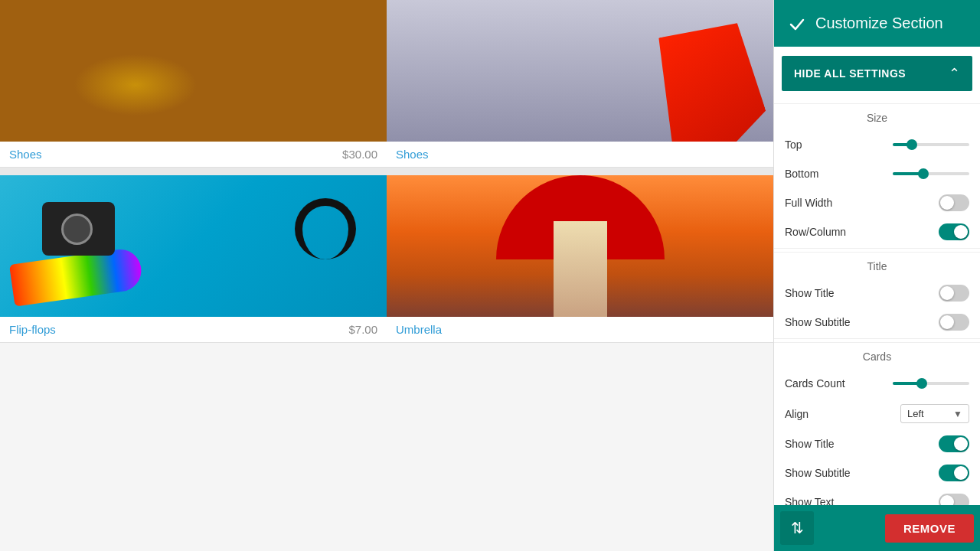  I want to click on product-info: Umbrella, so click(580, 329).